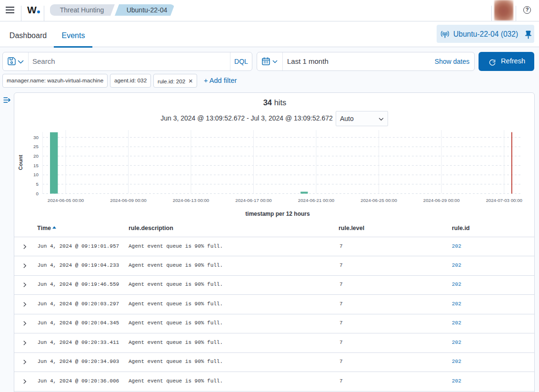 The width and height of the screenshot is (539, 392). Describe the element at coordinates (316, 200) in the screenshot. I see `svg-text: 2024-06-21 00:00` at that location.